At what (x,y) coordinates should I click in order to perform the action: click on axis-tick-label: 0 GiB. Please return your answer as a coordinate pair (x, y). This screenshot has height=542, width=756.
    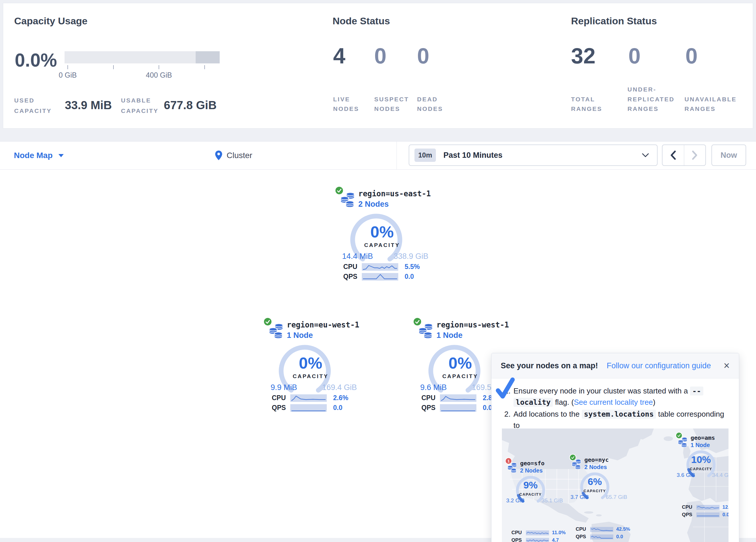
    Looking at the image, I should click on (68, 75).